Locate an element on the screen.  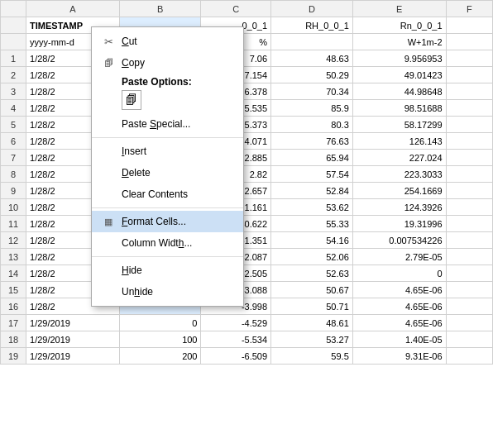
row-number-12: 12 is located at coordinates (13, 241).